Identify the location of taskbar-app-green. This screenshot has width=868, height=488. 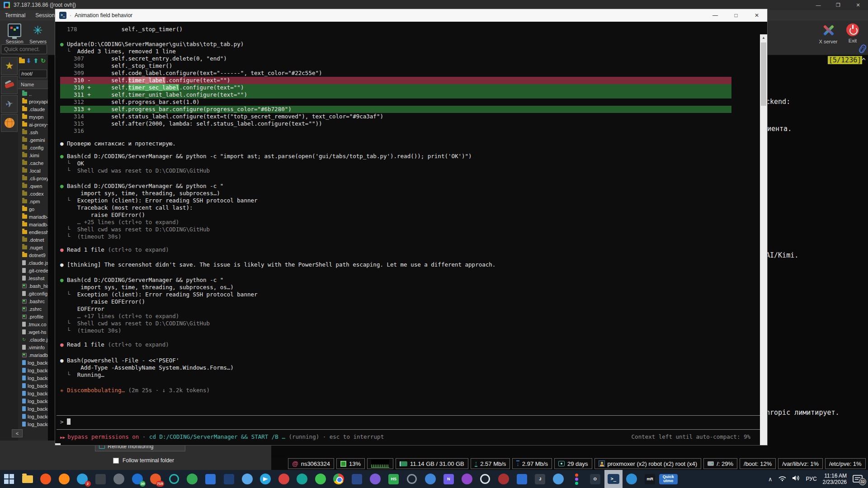
(193, 479).